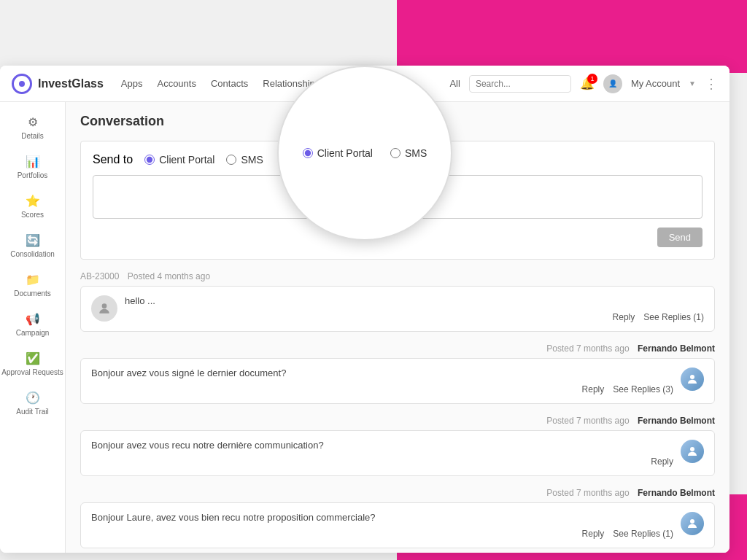 This screenshot has width=747, height=560. I want to click on message-item: AB-23000 Posted 4 months ago hello ... R…, so click(398, 302).